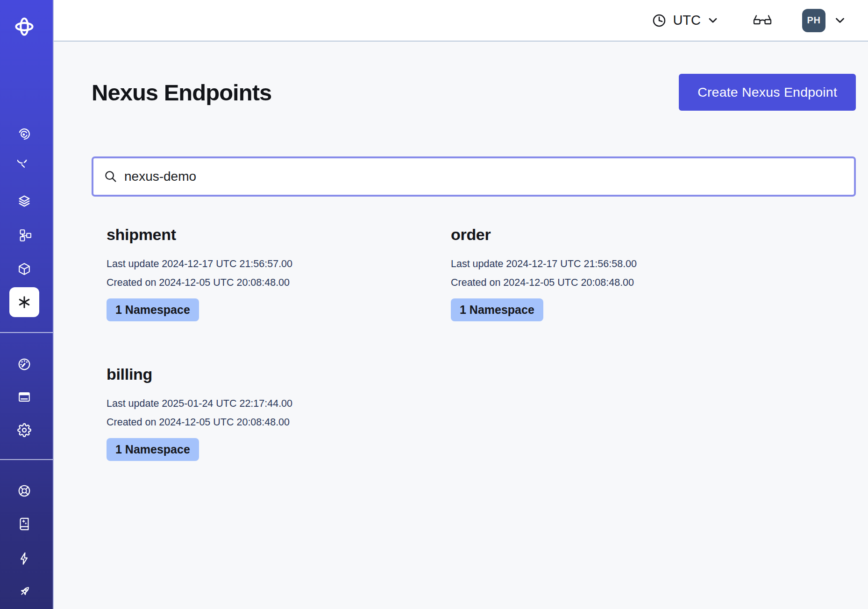  I want to click on search-input, so click(484, 177).